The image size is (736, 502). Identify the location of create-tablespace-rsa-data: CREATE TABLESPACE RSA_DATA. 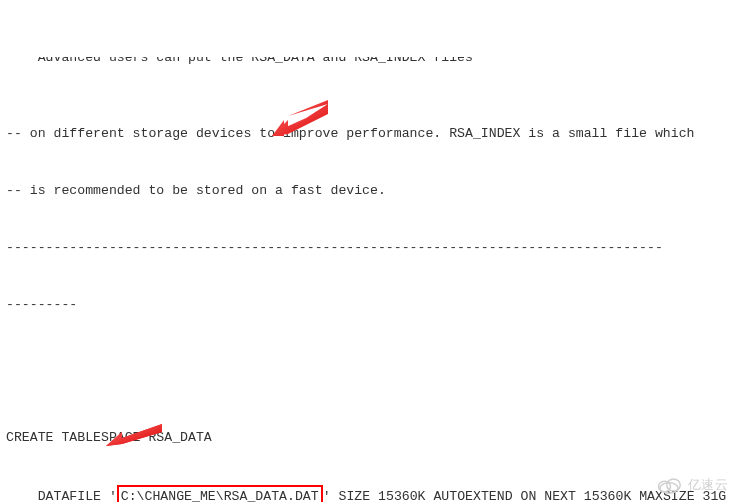
(368, 438).